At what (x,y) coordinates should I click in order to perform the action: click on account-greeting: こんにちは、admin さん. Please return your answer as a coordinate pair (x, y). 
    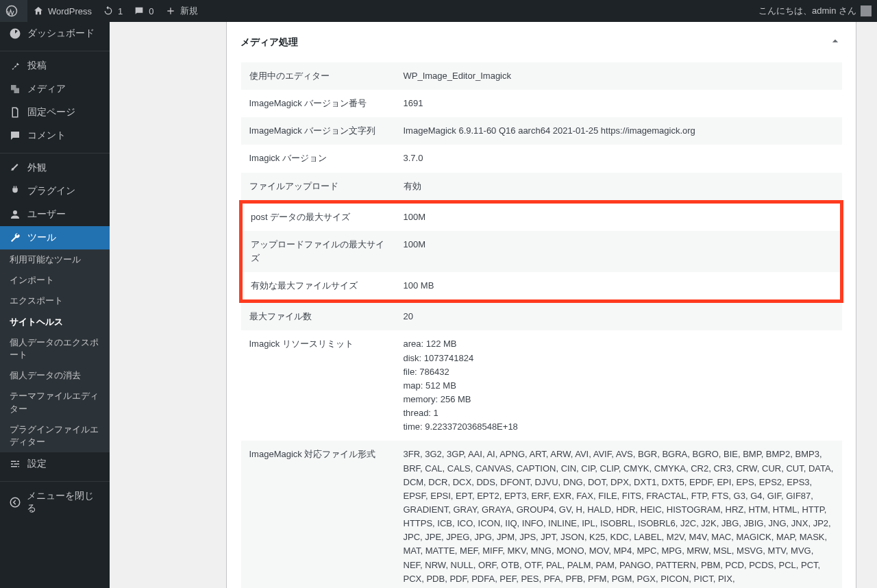
    Looking at the image, I should click on (815, 11).